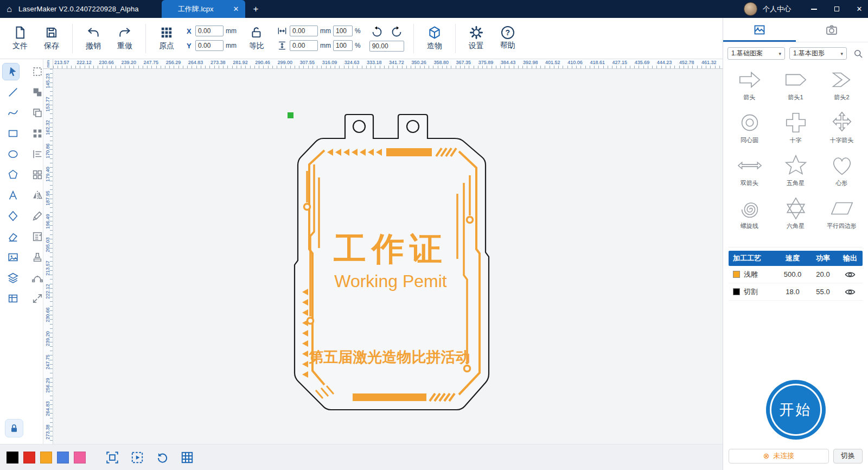  Describe the element at coordinates (11, 216) in the screenshot. I see `diamond-tool` at that location.